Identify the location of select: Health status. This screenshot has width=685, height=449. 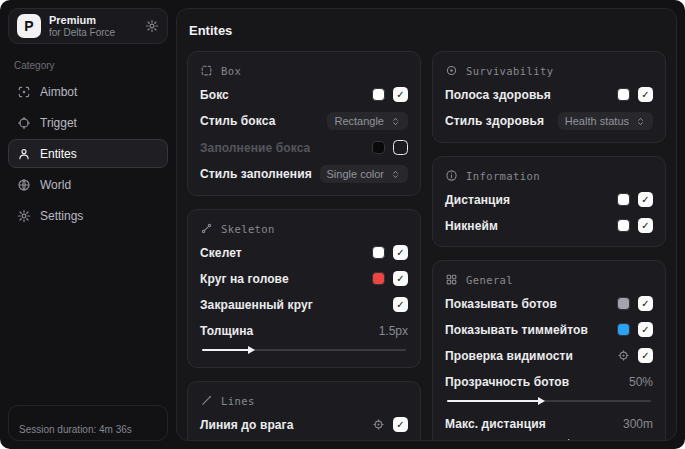
(606, 121).